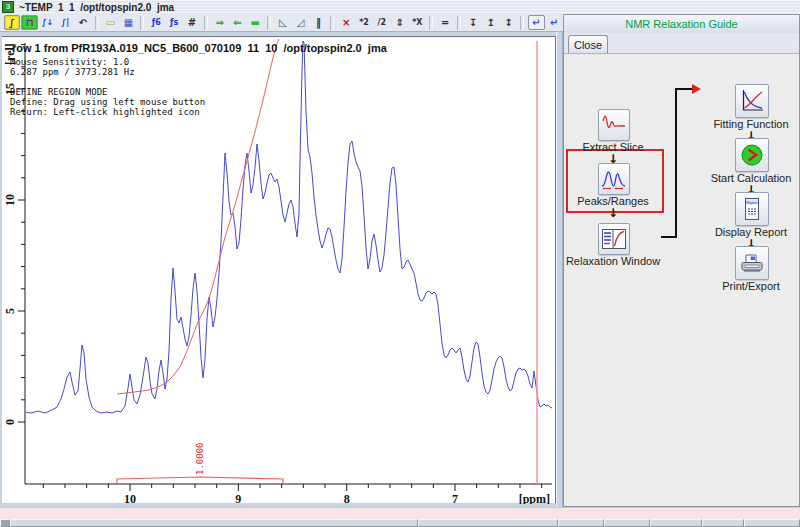 The width and height of the screenshot is (800, 527). Describe the element at coordinates (130, 498) in the screenshot. I see `x-tick-label: 10` at that location.